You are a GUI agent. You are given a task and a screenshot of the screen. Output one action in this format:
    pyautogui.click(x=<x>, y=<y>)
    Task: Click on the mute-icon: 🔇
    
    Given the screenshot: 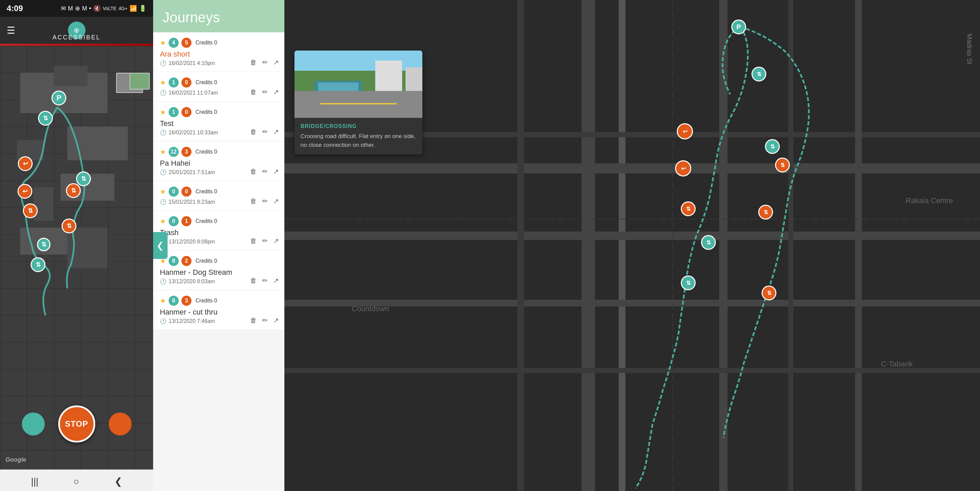 What is the action you would take?
    pyautogui.click(x=97, y=8)
    